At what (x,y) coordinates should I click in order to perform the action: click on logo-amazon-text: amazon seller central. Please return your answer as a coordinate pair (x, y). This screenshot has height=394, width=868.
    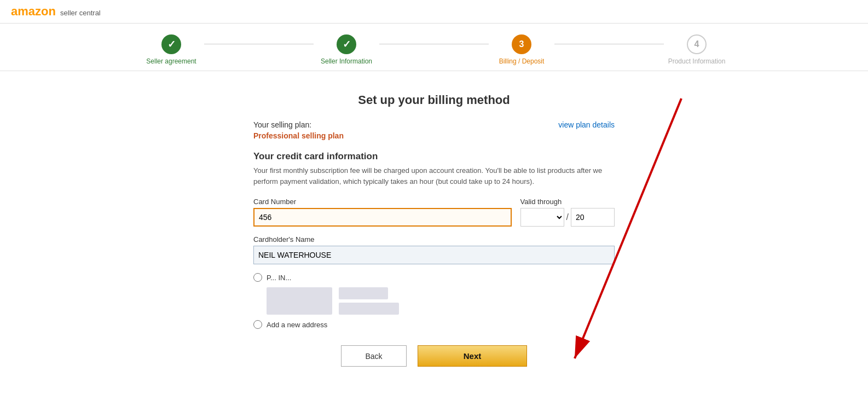
    Looking at the image, I should click on (56, 11).